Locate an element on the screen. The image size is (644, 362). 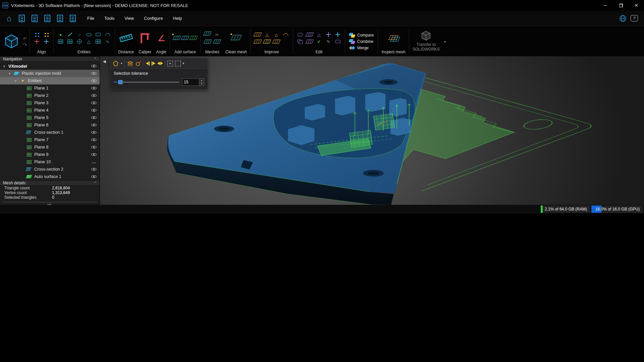
point-entity-icon: ● is located at coordinates (61, 35).